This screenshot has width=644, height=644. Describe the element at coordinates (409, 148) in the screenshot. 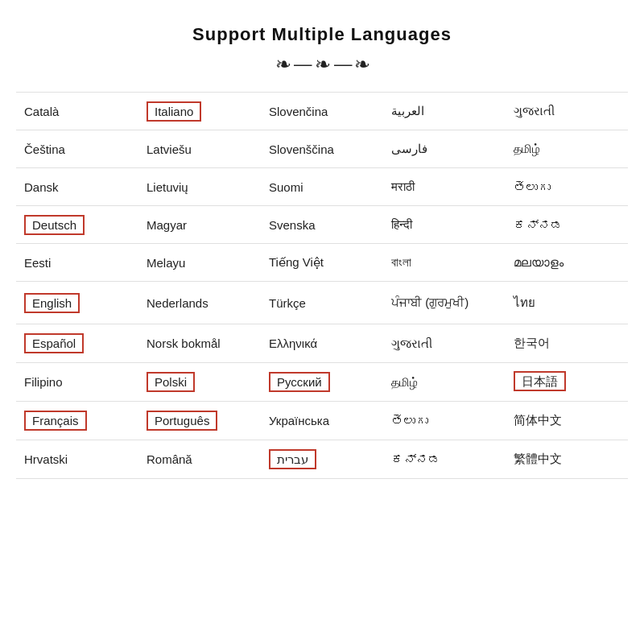

I see `language-label: فارسی` at that location.